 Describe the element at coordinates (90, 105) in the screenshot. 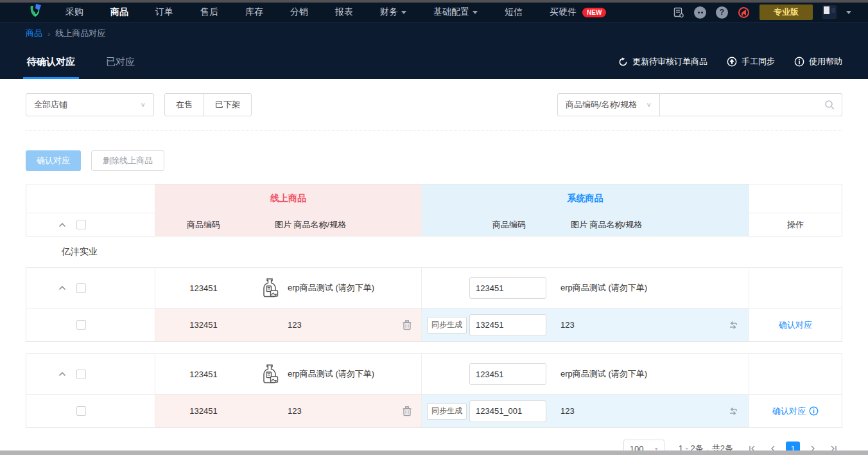

I see `shop-select: 全部店铺 ∨` at that location.